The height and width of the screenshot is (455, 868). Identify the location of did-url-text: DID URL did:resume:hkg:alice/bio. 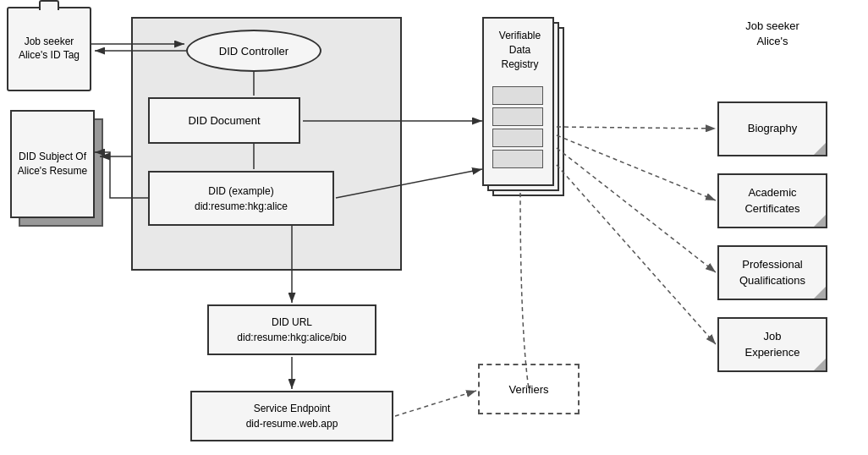
(291, 330).